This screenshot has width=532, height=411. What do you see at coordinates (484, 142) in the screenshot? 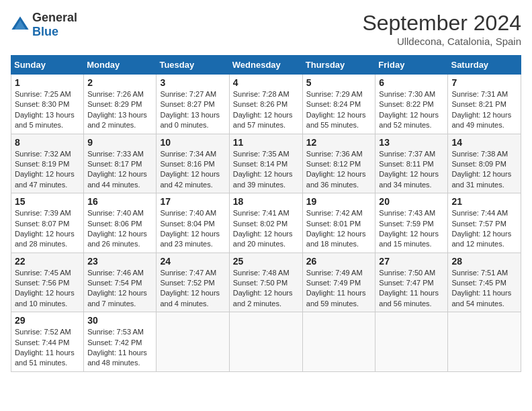
I see `day-number: 14` at bounding box center [484, 142].